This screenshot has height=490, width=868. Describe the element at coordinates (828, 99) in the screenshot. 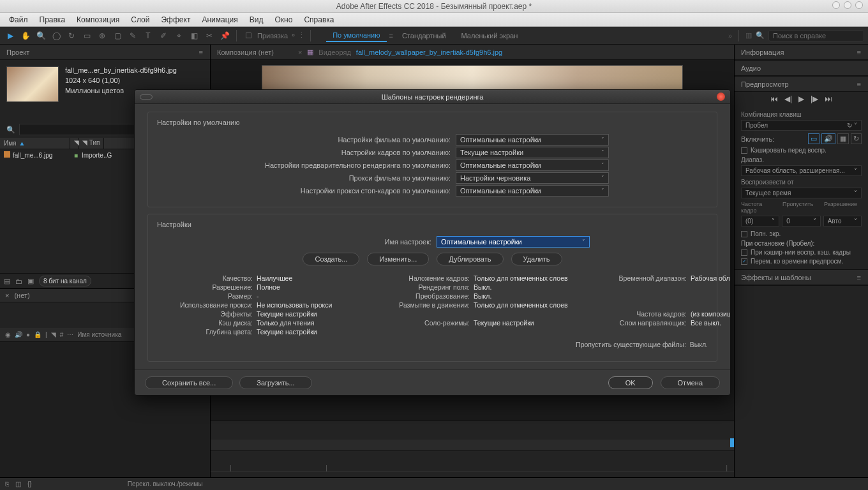

I see `last-frame-icon: ⏭` at that location.